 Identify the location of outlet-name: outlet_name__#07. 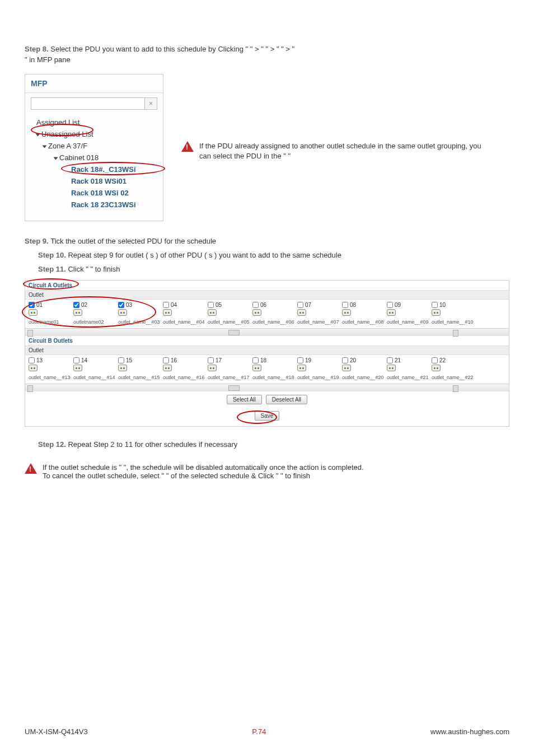
(320, 322).